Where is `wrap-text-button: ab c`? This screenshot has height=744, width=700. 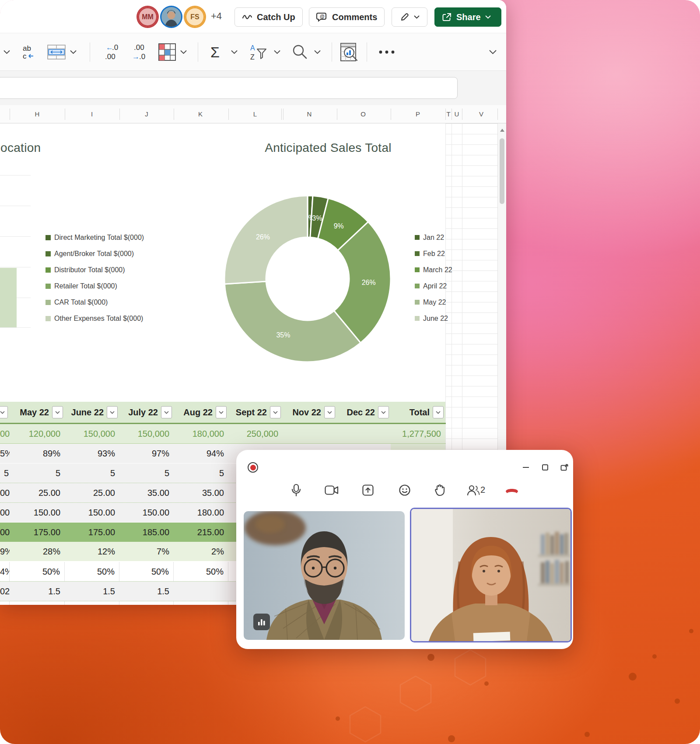
wrap-text-button: ab c is located at coordinates (29, 52).